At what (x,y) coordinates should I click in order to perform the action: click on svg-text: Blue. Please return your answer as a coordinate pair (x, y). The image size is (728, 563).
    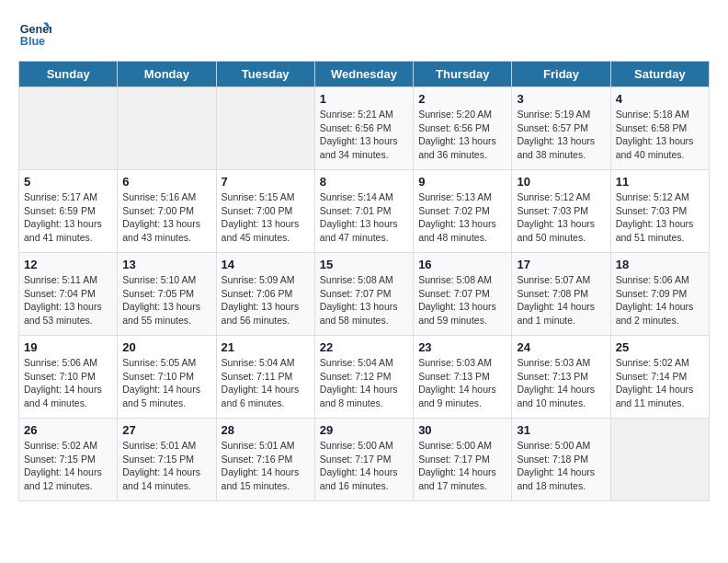
    Looking at the image, I should click on (33, 41).